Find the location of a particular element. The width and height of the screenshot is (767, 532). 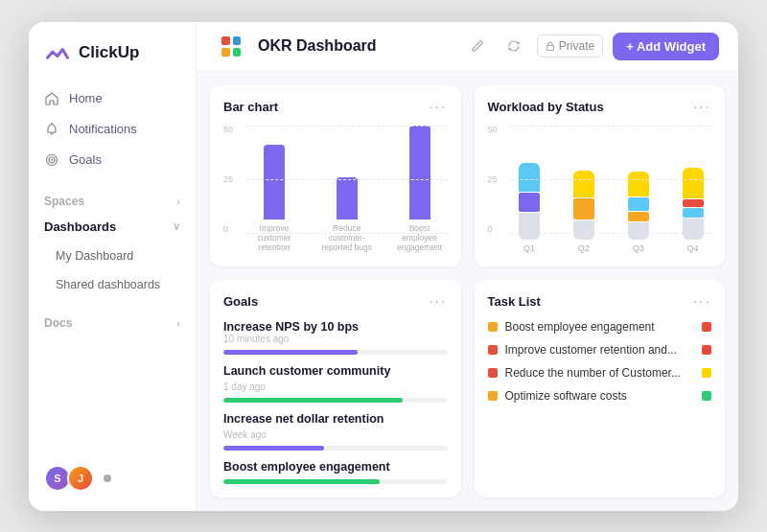

goals-widget-menu: ··· is located at coordinates (437, 302).